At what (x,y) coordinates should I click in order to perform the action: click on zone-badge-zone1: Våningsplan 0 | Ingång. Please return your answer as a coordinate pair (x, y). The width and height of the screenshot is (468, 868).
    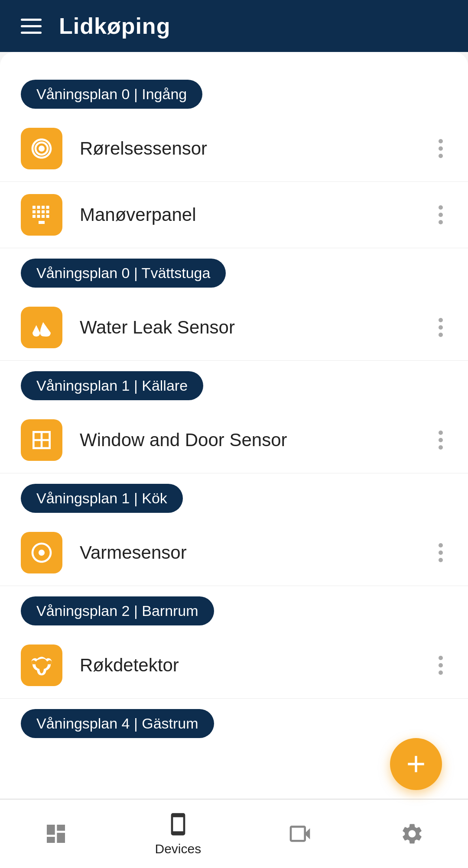
    Looking at the image, I should click on (112, 94).